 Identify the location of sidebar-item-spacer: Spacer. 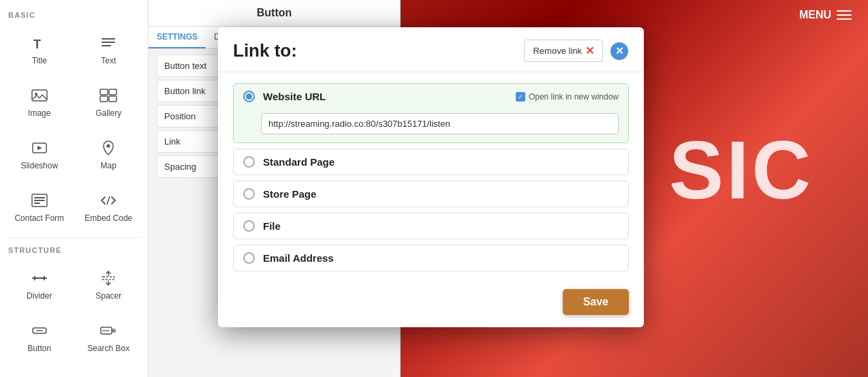
(109, 284).